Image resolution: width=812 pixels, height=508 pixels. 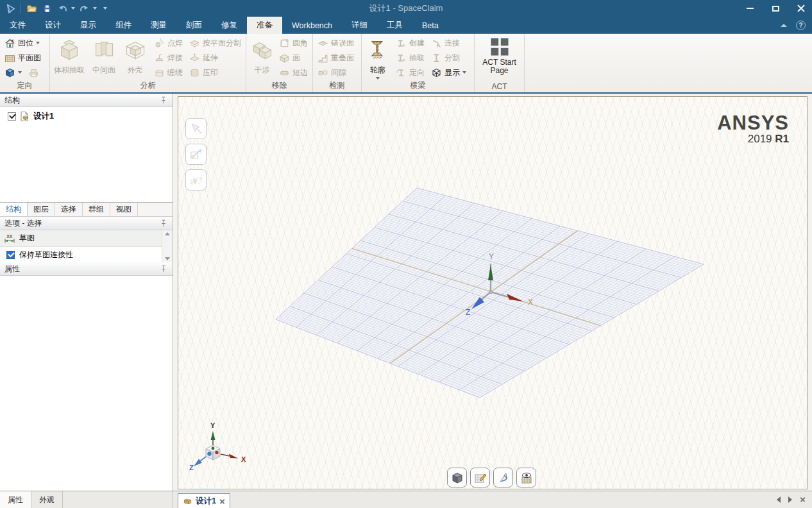 I want to click on profiles-dropdown, so click(x=378, y=78).